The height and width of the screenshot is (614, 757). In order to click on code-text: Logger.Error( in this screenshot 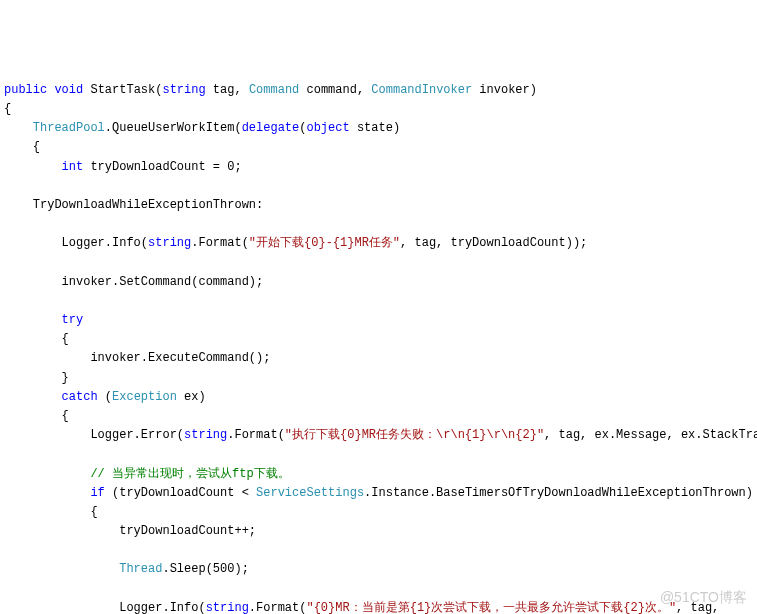, I will do `click(94, 435)`.